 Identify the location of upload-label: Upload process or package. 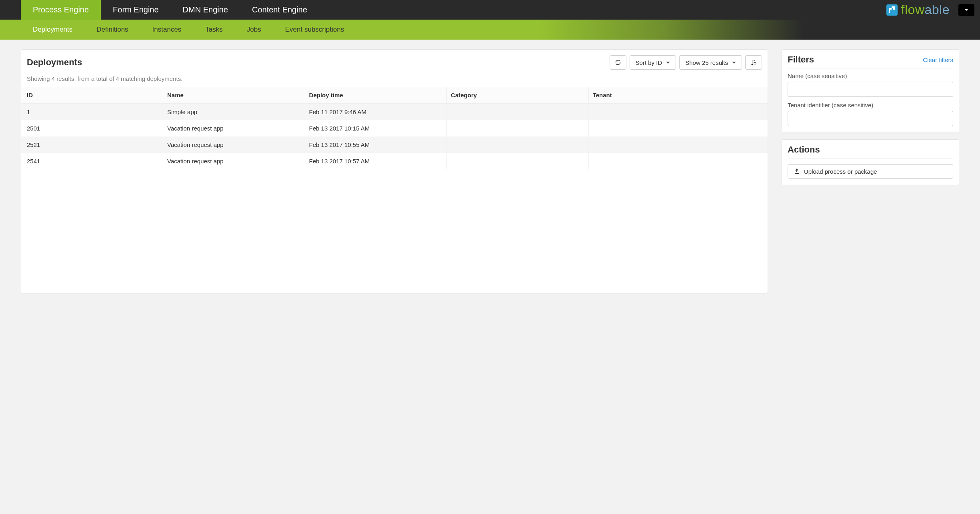
(841, 171).